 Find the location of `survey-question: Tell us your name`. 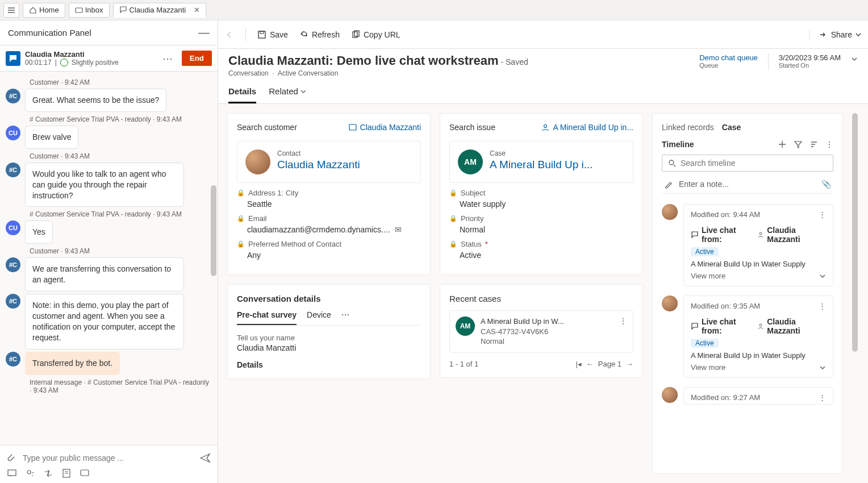

survey-question: Tell us your name is located at coordinates (329, 338).